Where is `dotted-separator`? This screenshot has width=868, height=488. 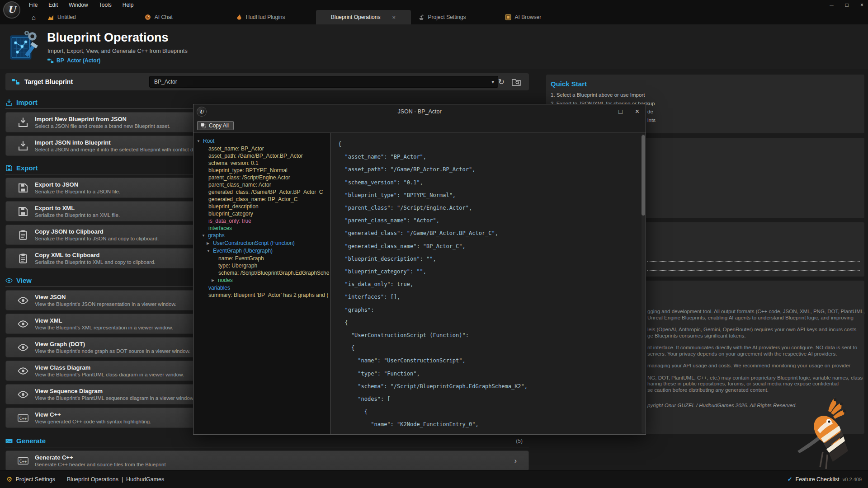
dotted-separator is located at coordinates (754, 261).